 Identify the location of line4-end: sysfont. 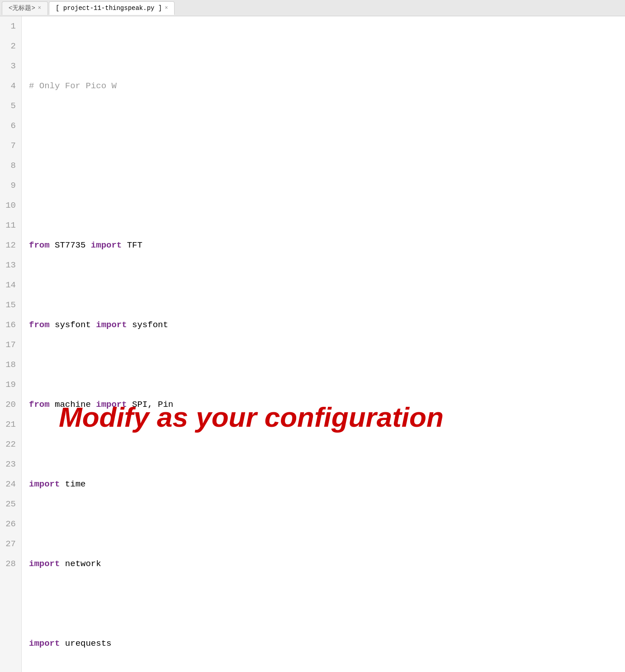
(147, 325).